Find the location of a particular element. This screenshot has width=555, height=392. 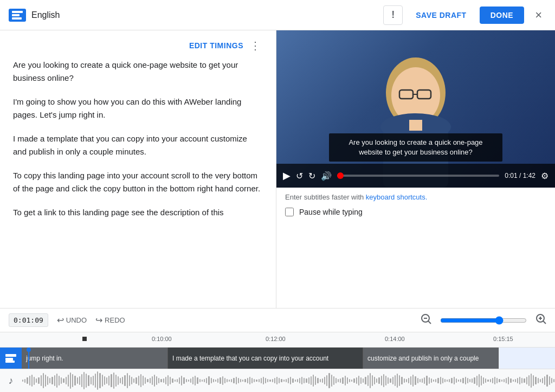

ruler-playhead-dot is located at coordinates (85, 339).